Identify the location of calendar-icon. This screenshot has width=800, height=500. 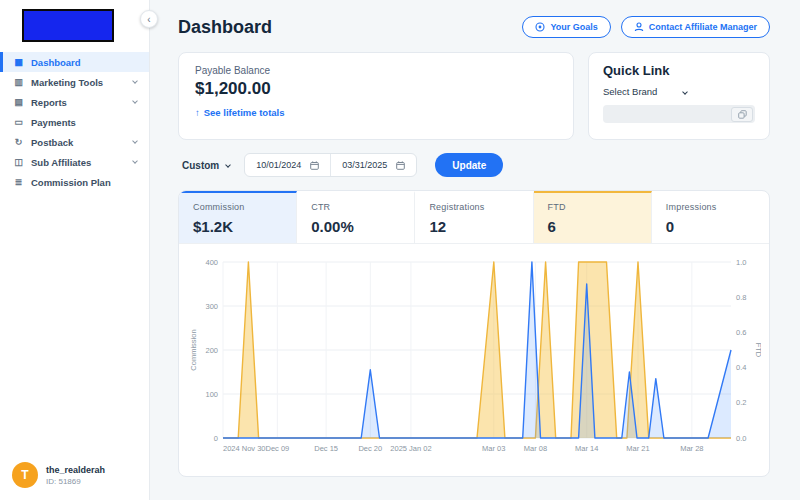
(400, 166).